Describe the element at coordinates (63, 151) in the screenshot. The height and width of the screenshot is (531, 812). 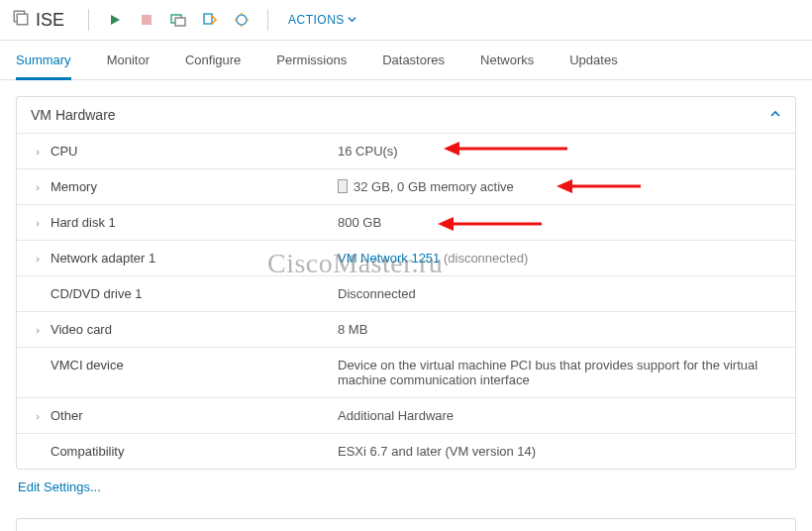
I see `label: CPU` at that location.